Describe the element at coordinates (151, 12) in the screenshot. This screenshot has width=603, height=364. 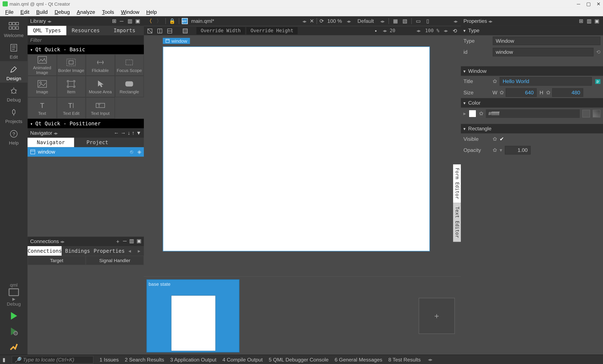
I see `menu-help: Help` at that location.